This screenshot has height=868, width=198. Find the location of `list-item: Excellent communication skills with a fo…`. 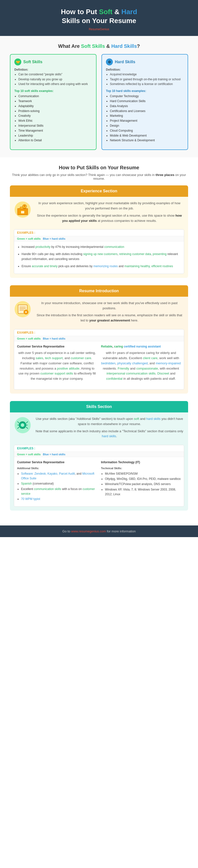

list-item: Excellent communication skills with a fo… is located at coordinates (59, 492).